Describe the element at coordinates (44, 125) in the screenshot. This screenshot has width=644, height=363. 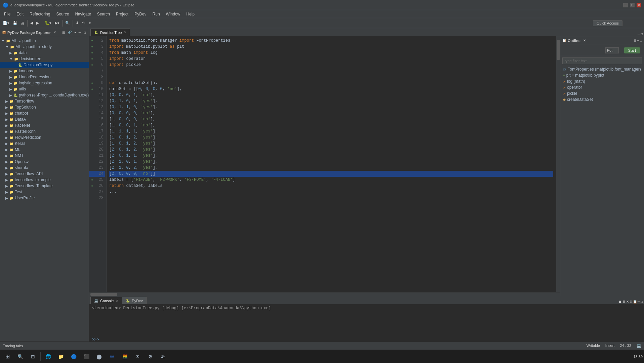
I see `tree-item-facenet: ▶ 📁 FaceNet` at that location.